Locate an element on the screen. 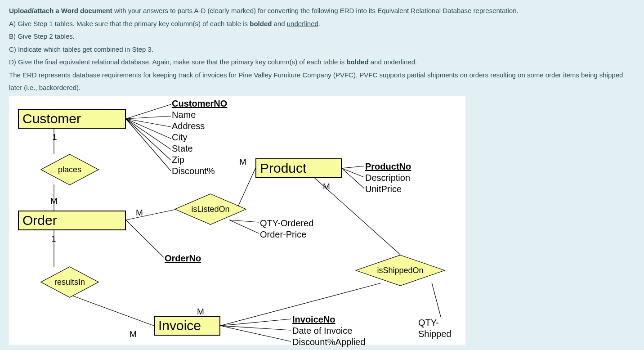 This screenshot has height=350, width=644. card-resultsin-m: M is located at coordinates (133, 334).